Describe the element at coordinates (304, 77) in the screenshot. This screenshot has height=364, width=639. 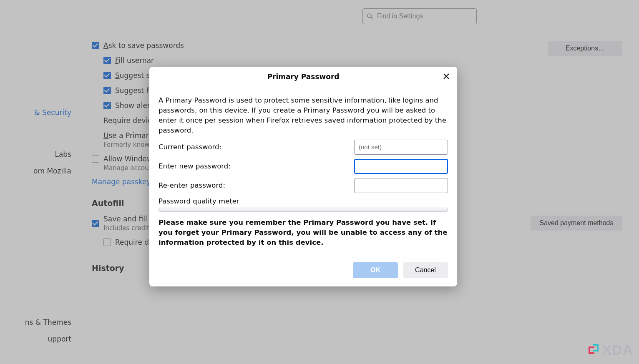
I see `dialog-title: Primary Password` at that location.